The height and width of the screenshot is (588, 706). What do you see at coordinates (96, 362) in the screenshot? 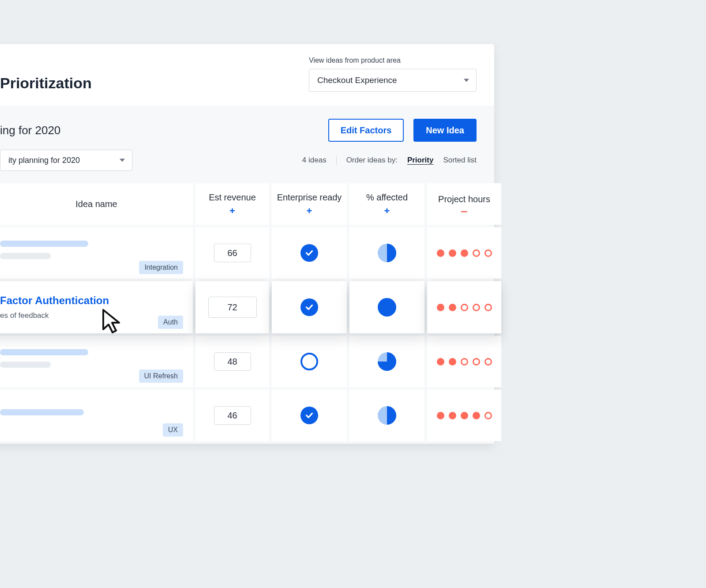
I see `idea-cell: UI Refresh` at bounding box center [96, 362].